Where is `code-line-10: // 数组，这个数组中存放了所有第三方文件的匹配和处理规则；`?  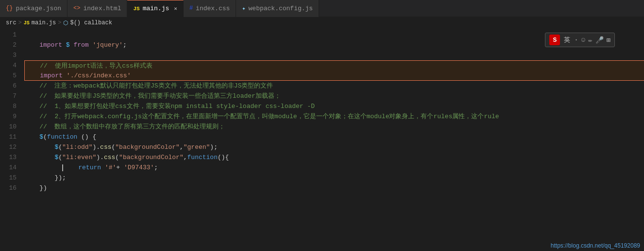
code-line-10: // 数组，这个数组中存放了所有第三方文件的匹配和处理规则； is located at coordinates (334, 126).